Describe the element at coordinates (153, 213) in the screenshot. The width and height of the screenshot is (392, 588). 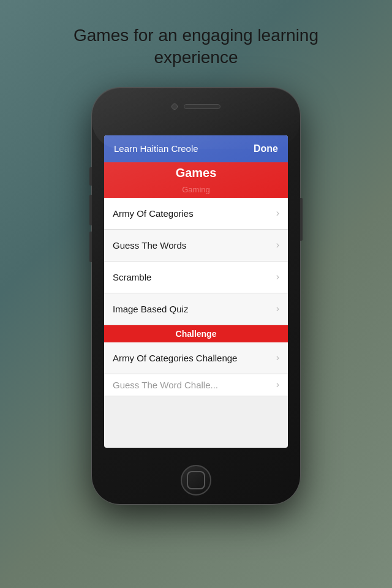
I see `menu-item-label: Army Of Categories` at that location.